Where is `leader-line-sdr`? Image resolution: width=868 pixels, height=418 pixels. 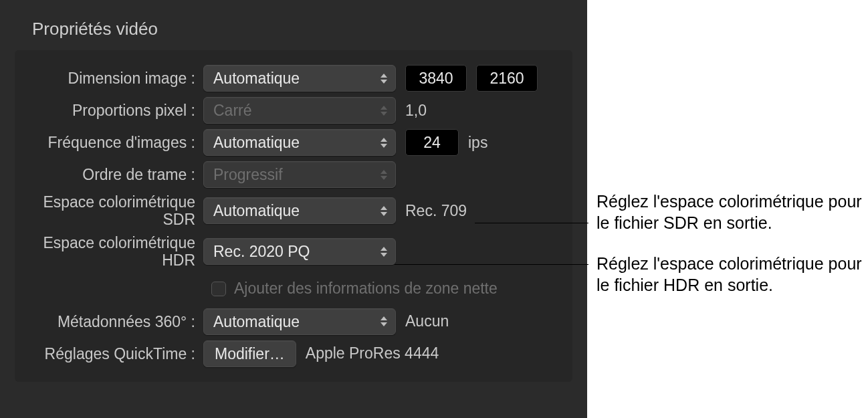 leader-line-sdr is located at coordinates (532, 223).